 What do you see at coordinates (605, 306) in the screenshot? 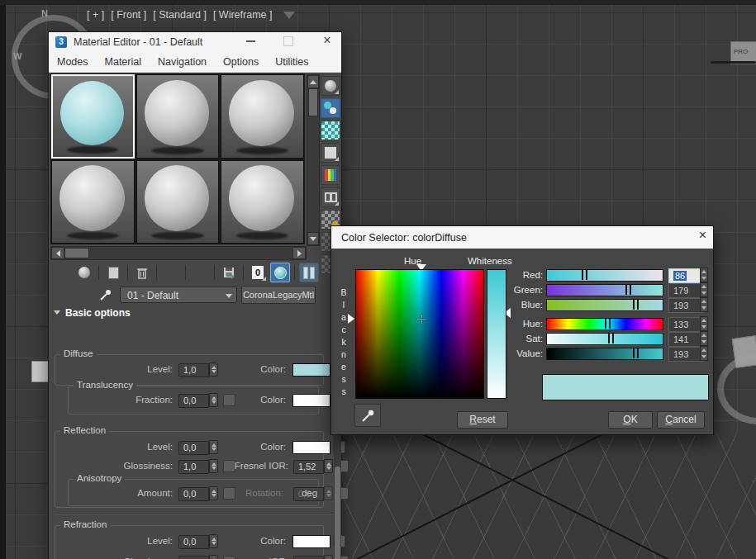
I see `blue-slider` at bounding box center [605, 306].